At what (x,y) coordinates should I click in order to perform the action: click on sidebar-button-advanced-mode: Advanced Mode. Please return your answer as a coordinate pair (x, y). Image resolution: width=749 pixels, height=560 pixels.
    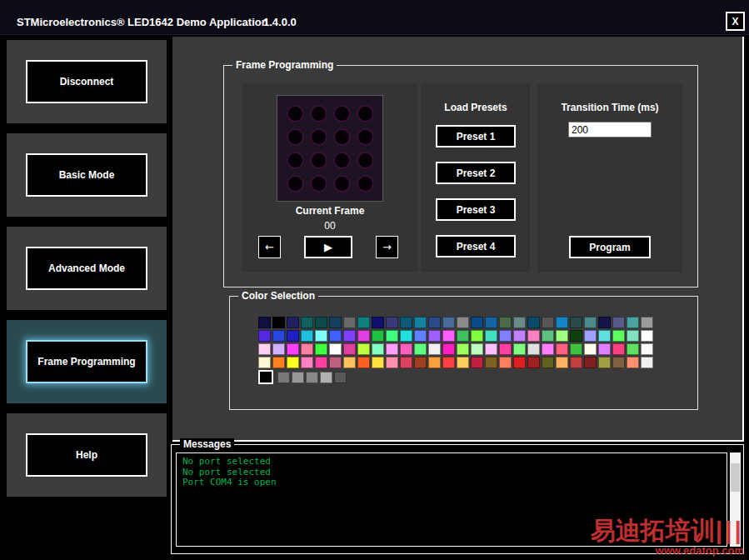
    Looking at the image, I should click on (87, 268).